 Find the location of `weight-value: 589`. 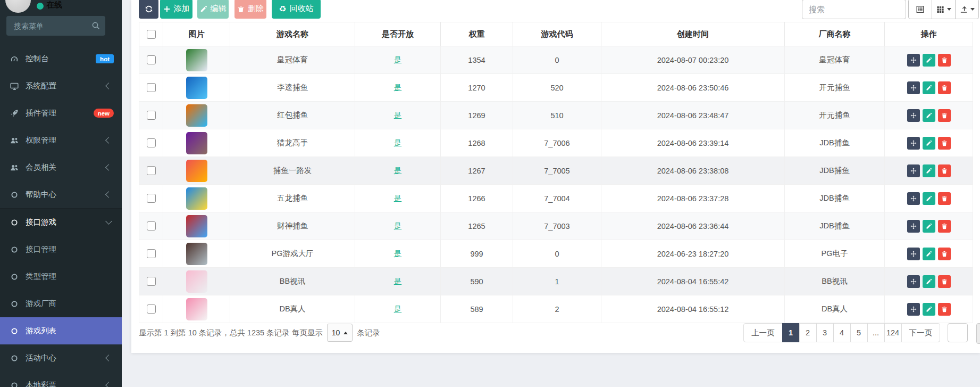

weight-value: 589 is located at coordinates (477, 309).